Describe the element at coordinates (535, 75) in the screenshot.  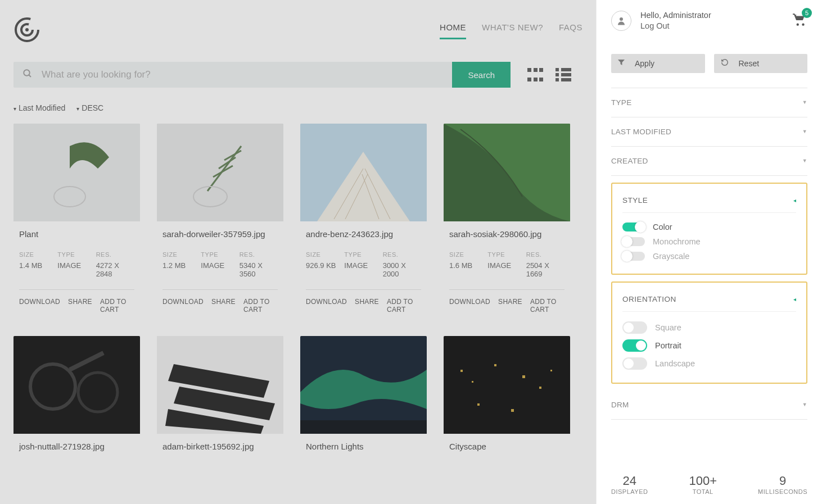
I see `grid-view-button` at that location.